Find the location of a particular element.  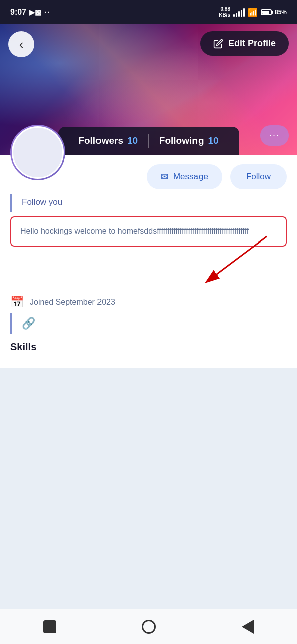

more-button: ··· is located at coordinates (274, 136).